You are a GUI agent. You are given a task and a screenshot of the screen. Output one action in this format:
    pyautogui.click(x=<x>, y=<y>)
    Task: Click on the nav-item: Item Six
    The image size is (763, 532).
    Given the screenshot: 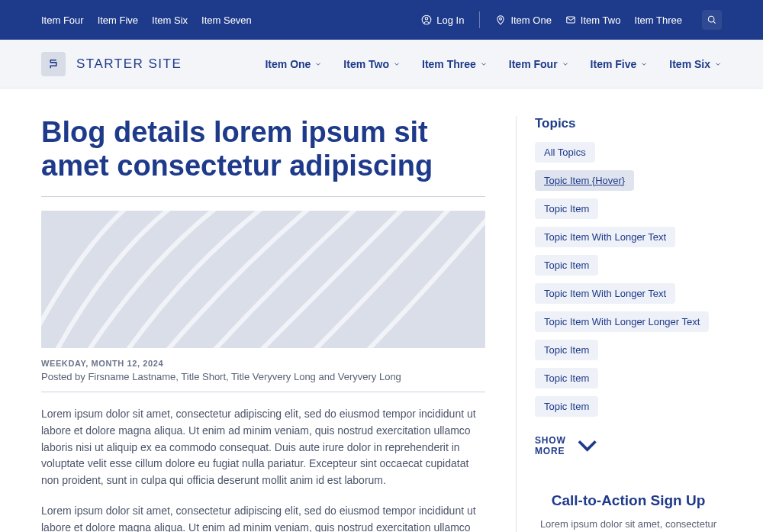 What is the action you would take?
    pyautogui.click(x=696, y=64)
    